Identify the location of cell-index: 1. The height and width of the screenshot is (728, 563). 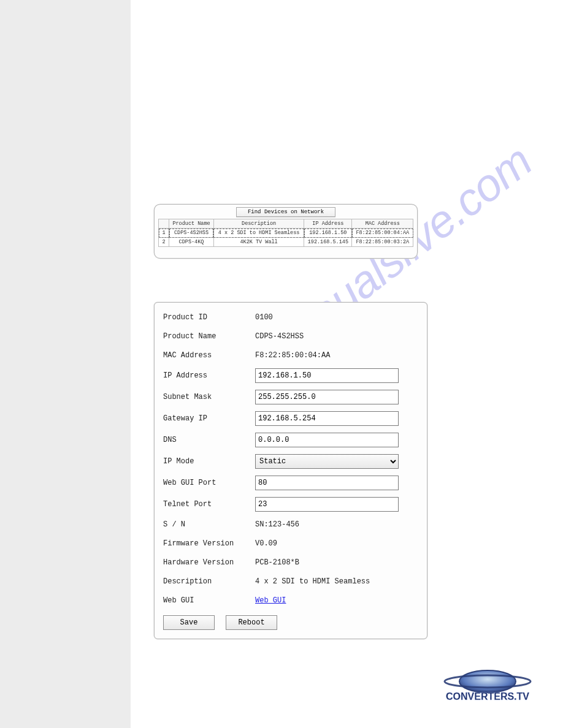
(164, 233).